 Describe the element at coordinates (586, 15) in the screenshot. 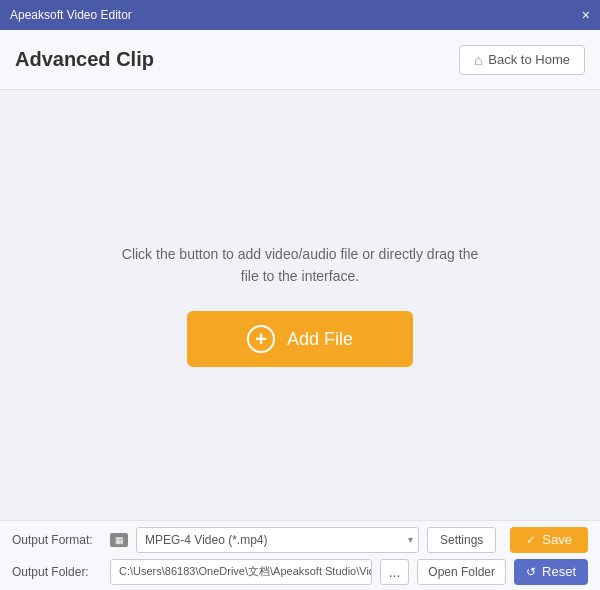

I see `close-button: ×` at that location.